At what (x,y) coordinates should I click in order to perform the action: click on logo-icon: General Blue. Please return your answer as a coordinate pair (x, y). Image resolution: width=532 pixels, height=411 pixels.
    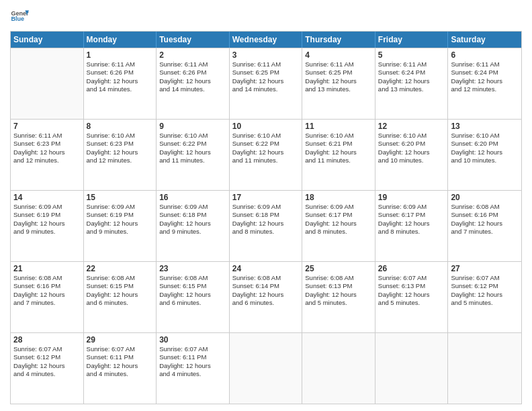
    Looking at the image, I should click on (19, 16).